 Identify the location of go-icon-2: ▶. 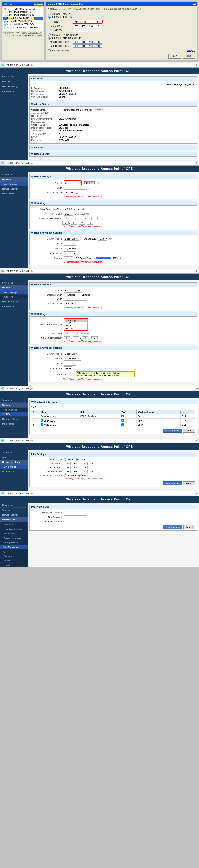
(197, 163).